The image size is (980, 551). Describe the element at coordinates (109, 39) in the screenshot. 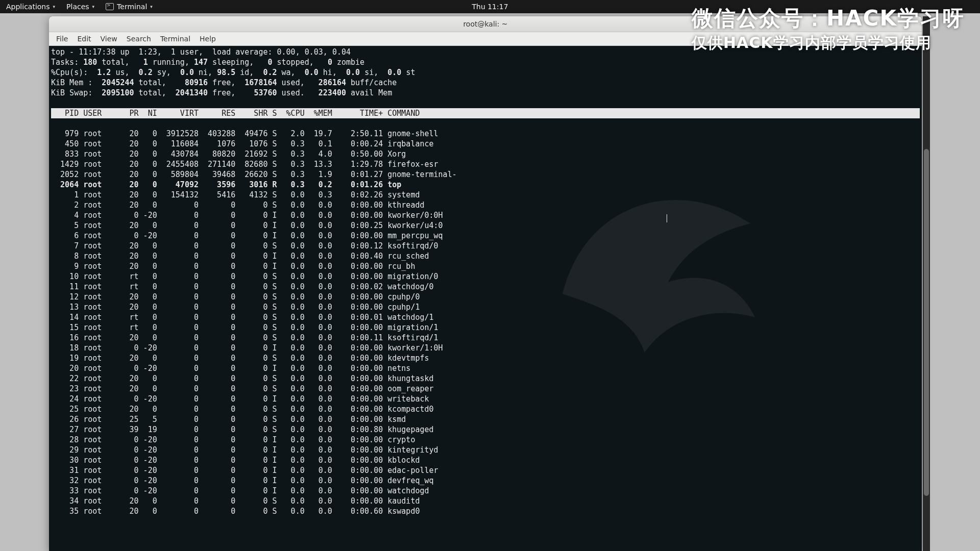

I see `menu-view: View` at that location.